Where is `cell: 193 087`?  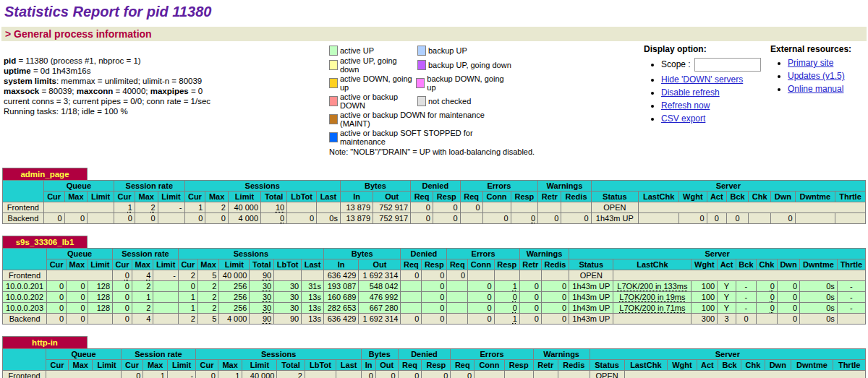
cell: 193 087 is located at coordinates (341, 286).